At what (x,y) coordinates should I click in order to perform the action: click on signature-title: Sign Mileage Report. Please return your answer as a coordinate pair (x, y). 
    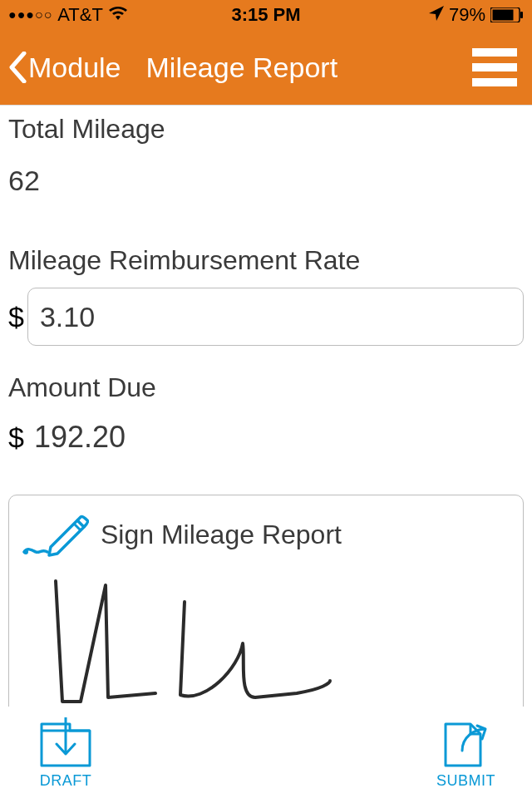
    Looking at the image, I should click on (221, 535).